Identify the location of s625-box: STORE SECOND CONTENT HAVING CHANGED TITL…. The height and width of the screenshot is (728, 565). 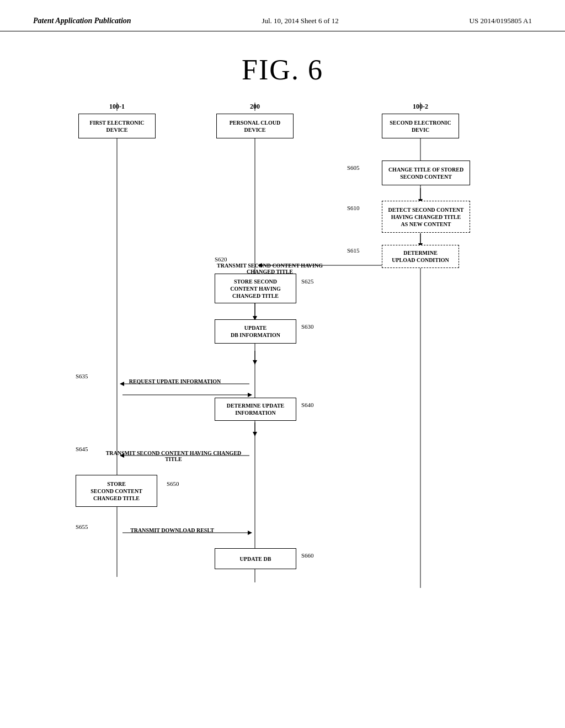
(255, 288).